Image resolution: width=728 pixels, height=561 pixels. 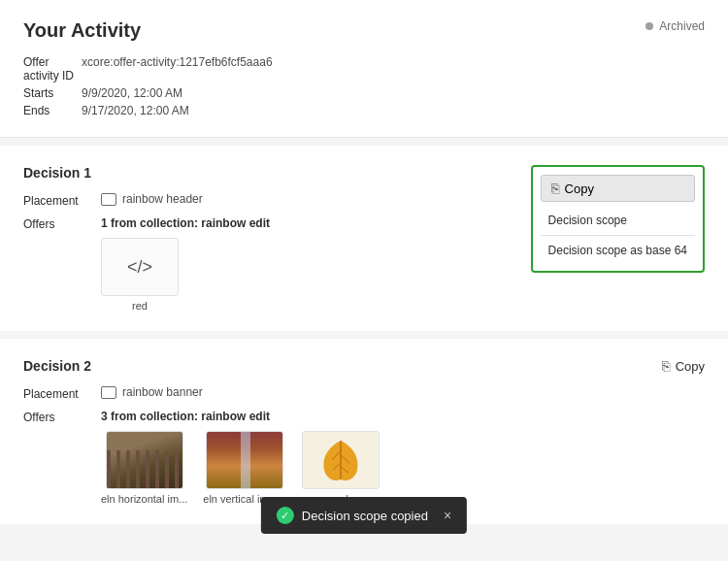 What do you see at coordinates (364, 366) in the screenshot?
I see `decision-2-title: Decision 2` at bounding box center [364, 366].